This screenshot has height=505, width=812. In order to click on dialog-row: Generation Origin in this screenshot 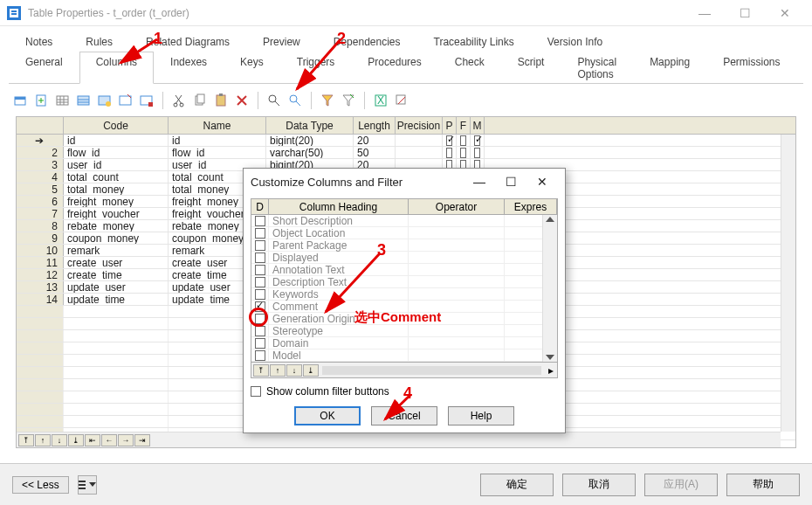, I will do `click(404, 319)`.